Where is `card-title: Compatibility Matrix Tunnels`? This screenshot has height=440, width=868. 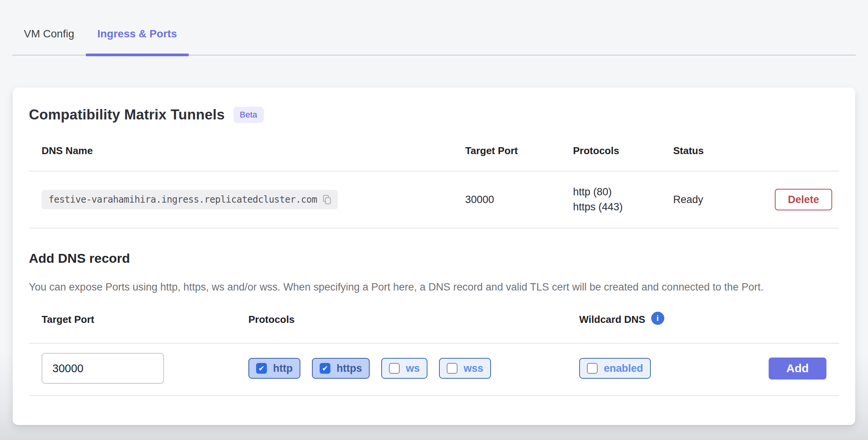 card-title: Compatibility Matrix Tunnels is located at coordinates (127, 115).